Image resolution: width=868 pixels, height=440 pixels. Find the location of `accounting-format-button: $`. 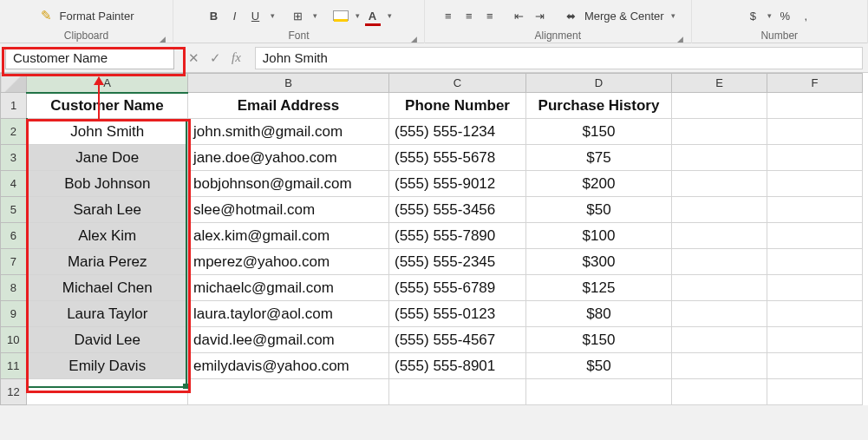

accounting-format-button: $ is located at coordinates (753, 16).